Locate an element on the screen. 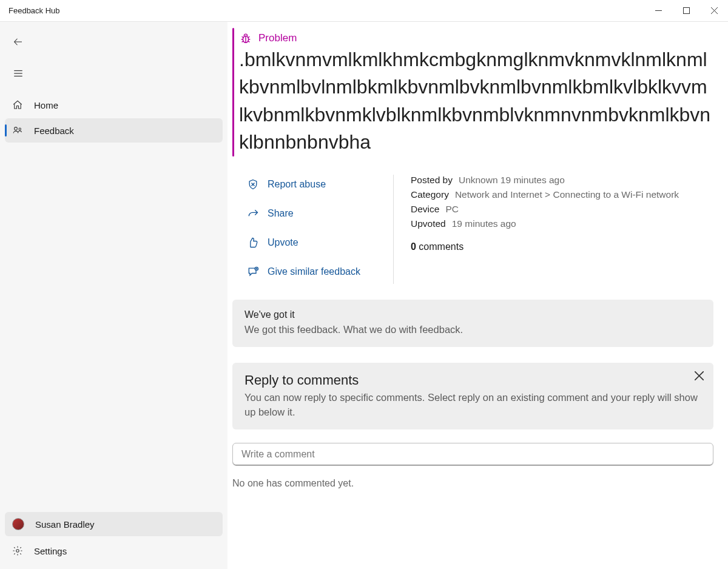 The height and width of the screenshot is (569, 728). accent-bar is located at coordinates (233, 92).